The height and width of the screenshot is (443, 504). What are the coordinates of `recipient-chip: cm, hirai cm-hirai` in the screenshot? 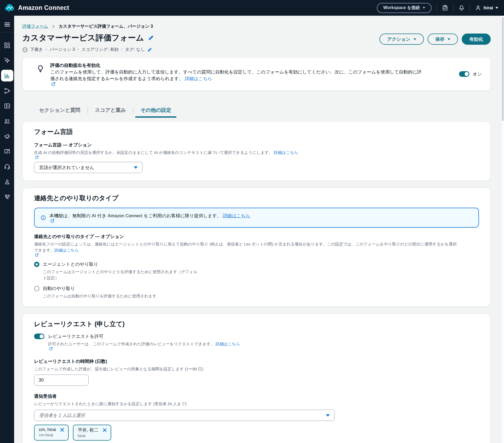 It's located at (51, 433).